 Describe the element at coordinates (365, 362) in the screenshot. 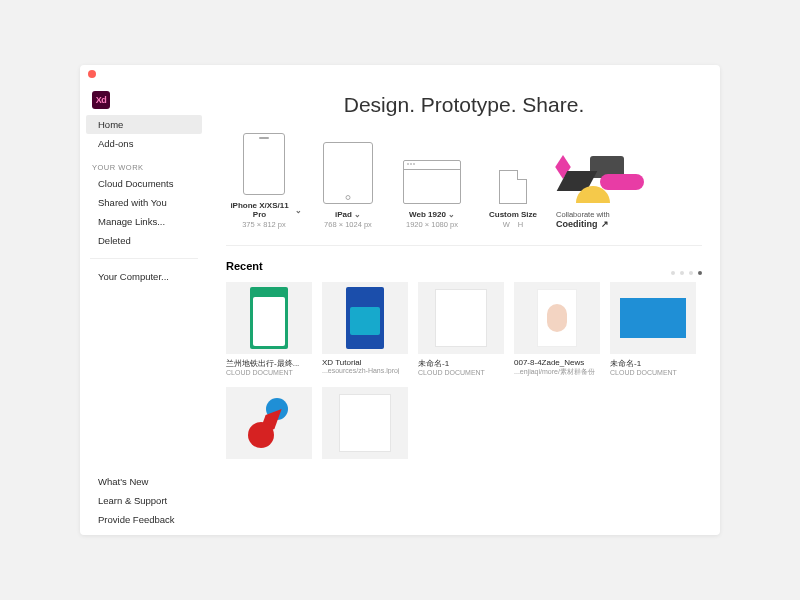

I see `card-name: XD Tutorial` at that location.